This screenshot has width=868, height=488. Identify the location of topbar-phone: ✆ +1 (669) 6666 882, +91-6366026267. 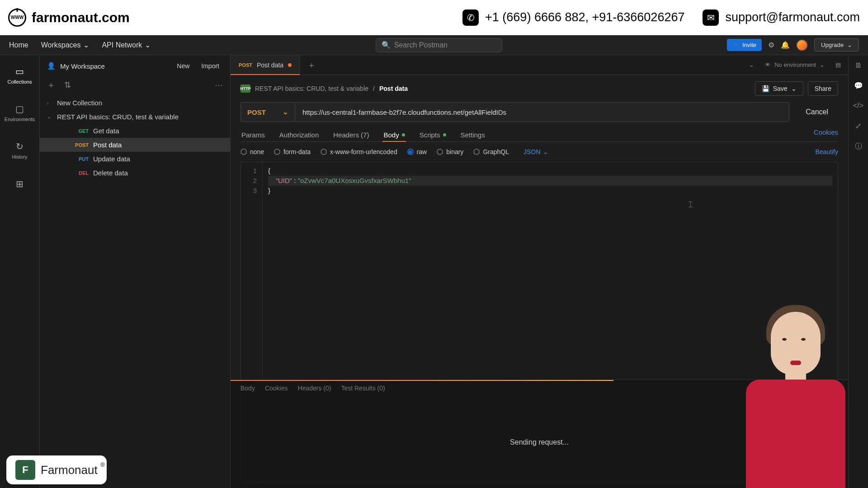
(573, 18).